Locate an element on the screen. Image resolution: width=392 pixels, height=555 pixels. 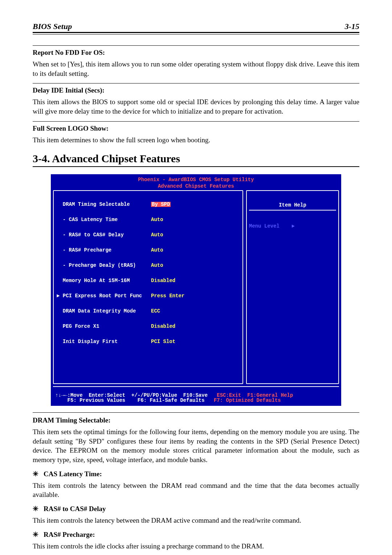
bullet-ras-precharge: ✳RAS# Precharge: is located at coordinates (196, 534).